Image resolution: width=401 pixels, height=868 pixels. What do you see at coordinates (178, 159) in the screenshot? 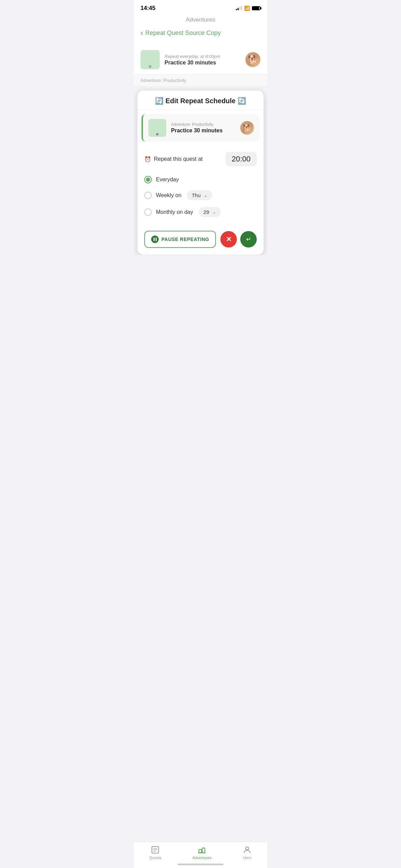
I see `repeat-label-text: Repeat this quest at` at bounding box center [178, 159].